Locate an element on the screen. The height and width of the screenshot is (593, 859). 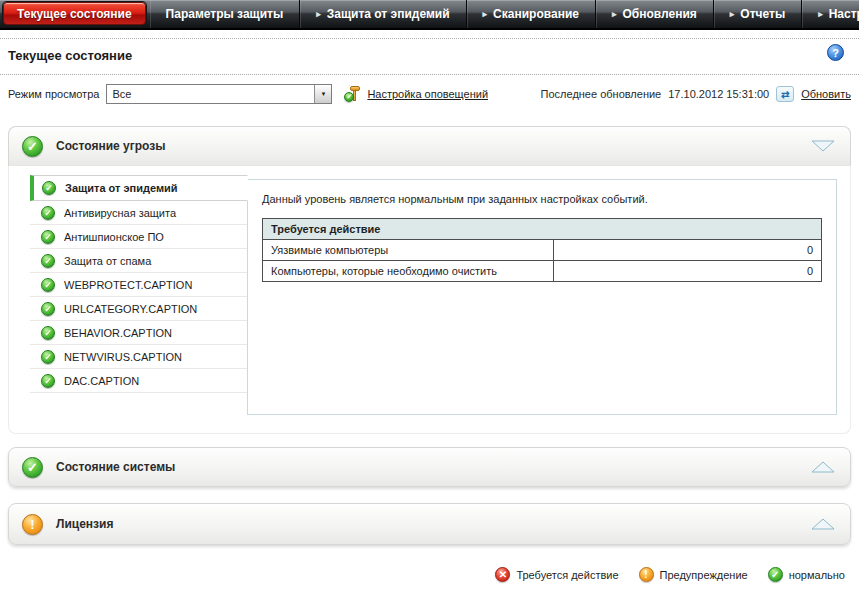
refresh-icon: ⇄ is located at coordinates (785, 94).